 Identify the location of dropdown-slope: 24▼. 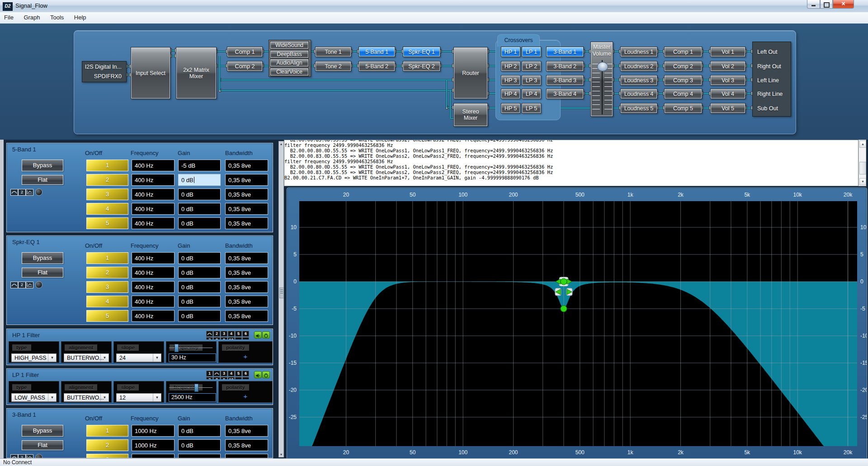
(139, 358).